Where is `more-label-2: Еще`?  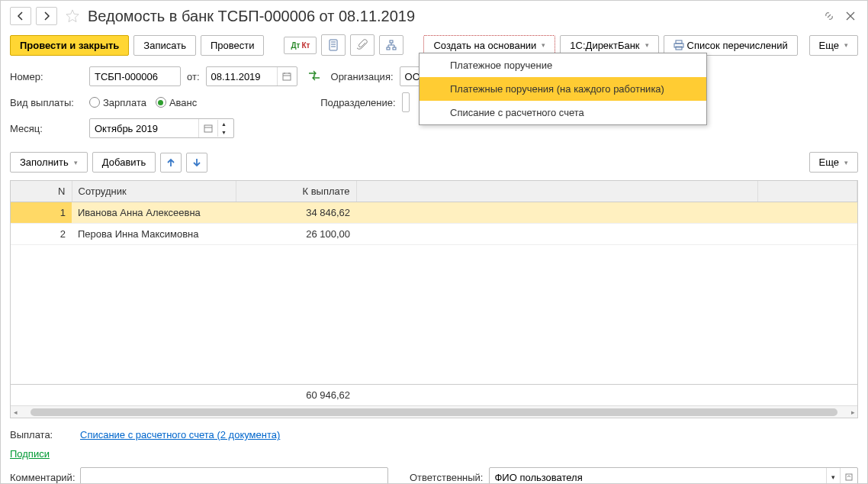
more-label-2: Еще is located at coordinates (829, 162).